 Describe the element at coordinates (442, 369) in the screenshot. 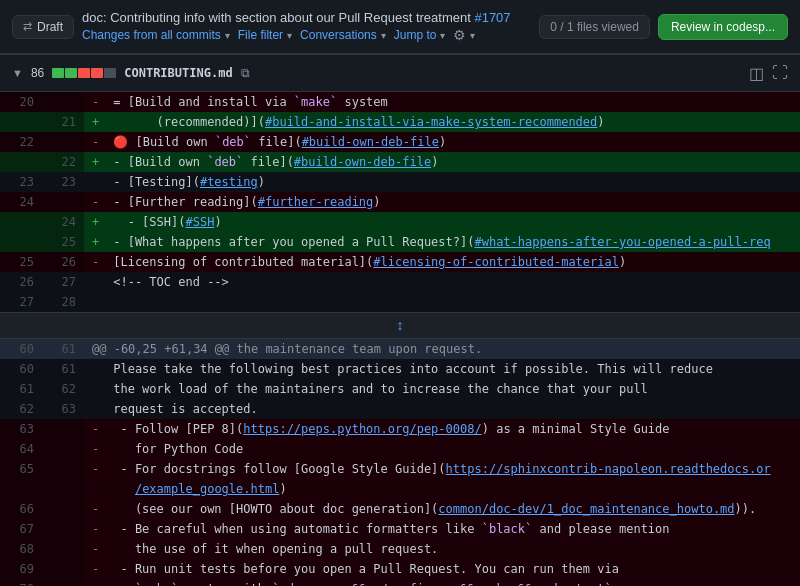

I see `diff-line-content: Please take the following best practices…` at that location.